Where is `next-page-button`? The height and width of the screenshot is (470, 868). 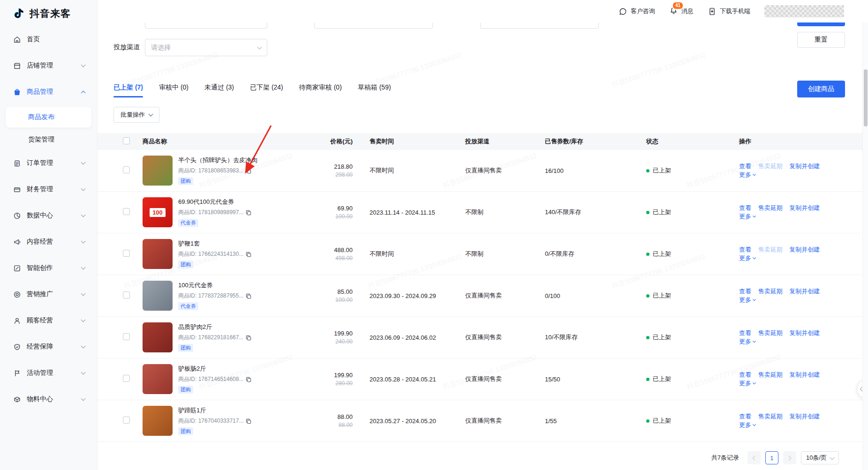
next-page-button is located at coordinates (790, 458).